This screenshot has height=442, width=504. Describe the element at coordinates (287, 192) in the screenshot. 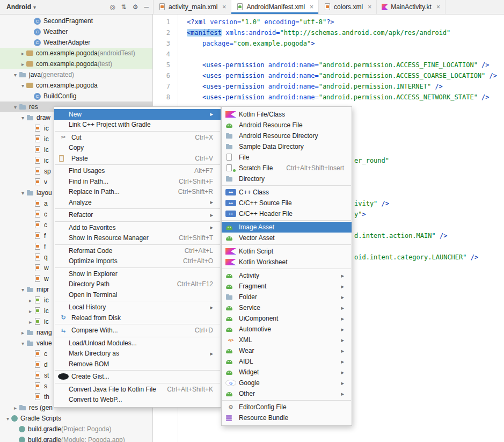

I see `menu-item-c-class: C++ Class` at that location.